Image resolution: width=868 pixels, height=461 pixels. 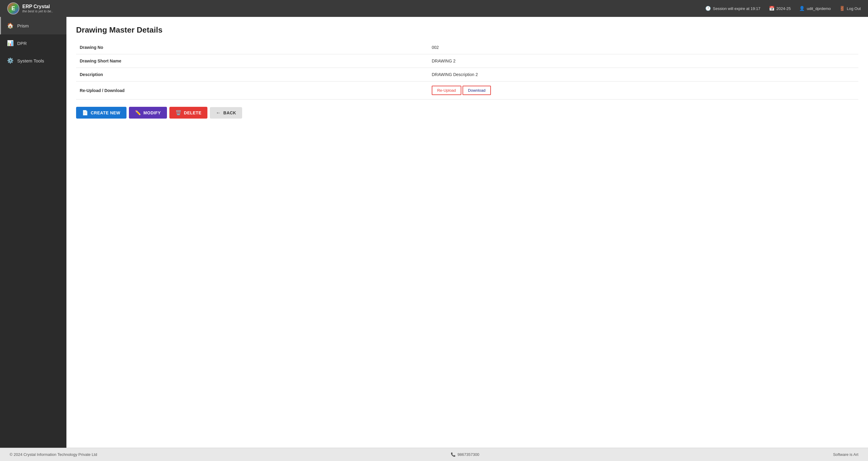 What do you see at coordinates (101, 112) in the screenshot?
I see `create-new-button: 📄 CREATE NEW` at bounding box center [101, 112].